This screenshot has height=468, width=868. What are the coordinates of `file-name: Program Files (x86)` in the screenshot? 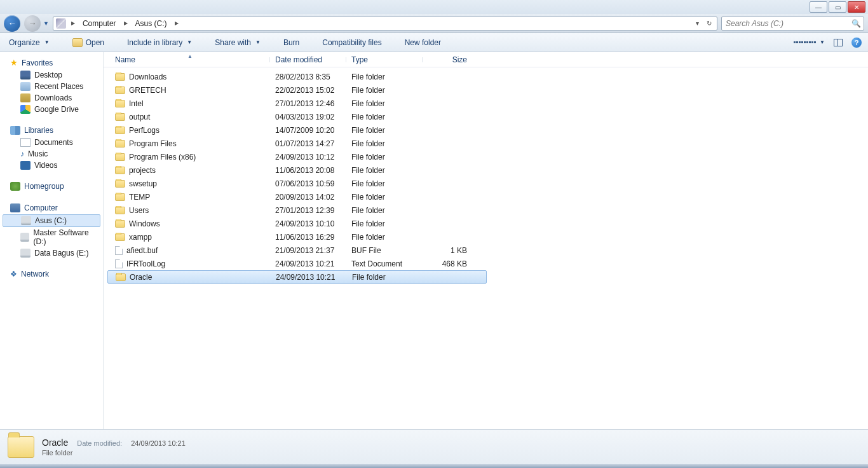 It's located at (163, 157).